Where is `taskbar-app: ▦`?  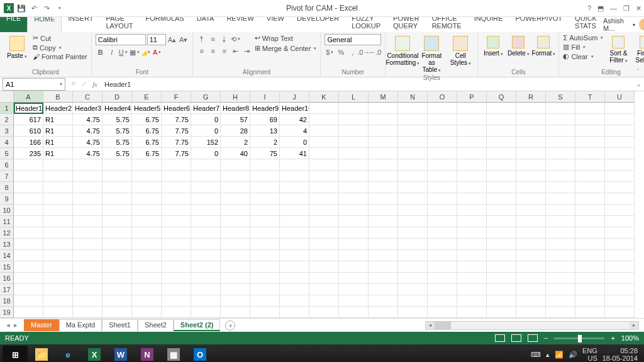 taskbar-app: ▦ is located at coordinates (174, 354).